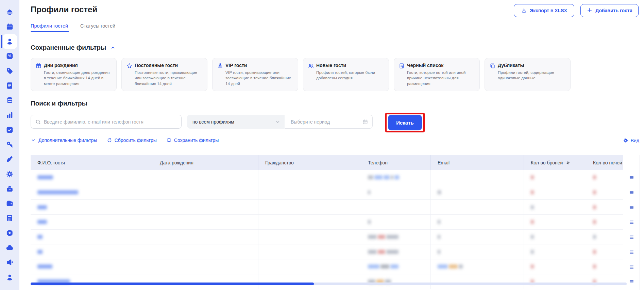 The height and width of the screenshot is (290, 644). Describe the element at coordinates (328, 284) in the screenshot. I see `horizontal-scrollbar` at that location.